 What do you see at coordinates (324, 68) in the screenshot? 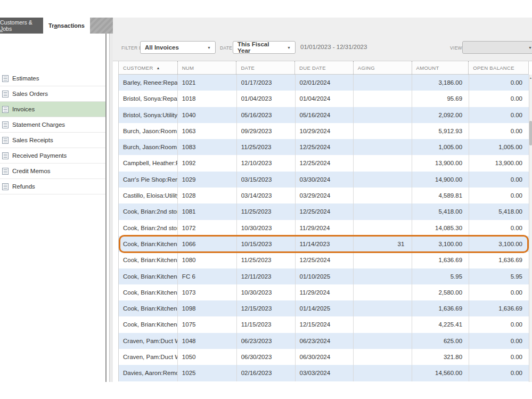
I see `column-header-due_date: DUE DATE` at bounding box center [324, 68].